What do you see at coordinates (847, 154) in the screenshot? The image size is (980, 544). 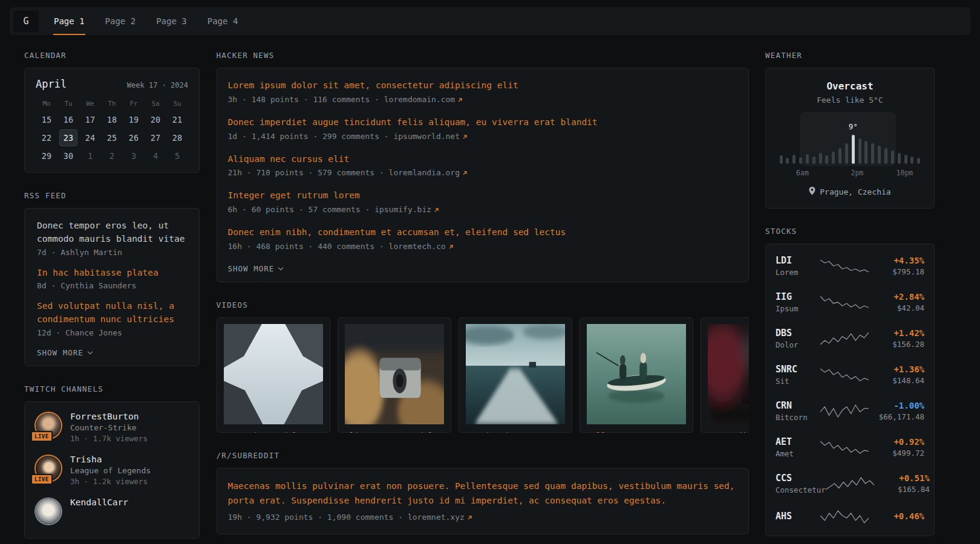 I see `weather-bar` at bounding box center [847, 154].